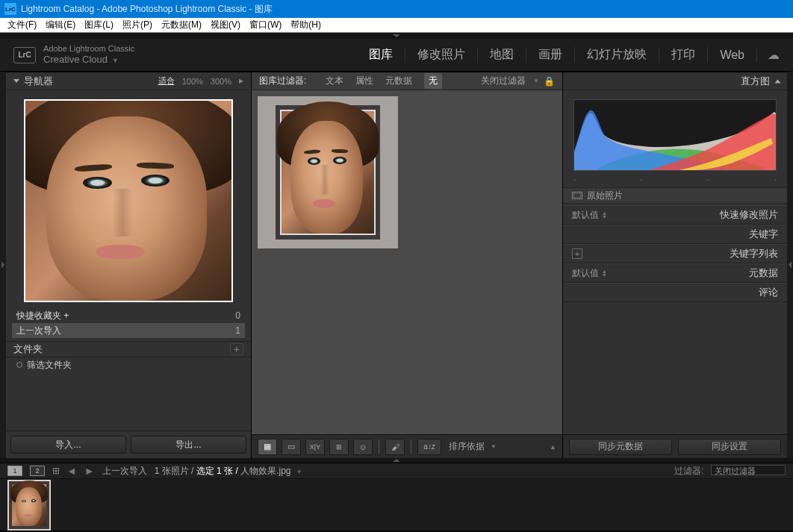  Describe the element at coordinates (763, 234) in the screenshot. I see `keywords-title: 关键字` at that location.